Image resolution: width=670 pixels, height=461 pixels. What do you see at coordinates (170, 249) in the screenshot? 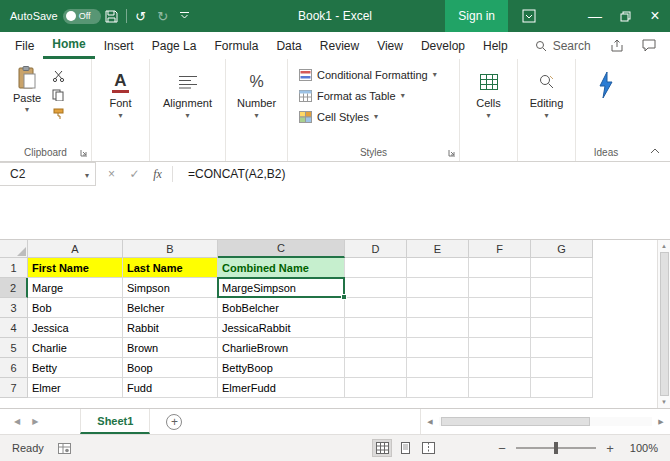
I see `column-header-b: B` at bounding box center [170, 249].